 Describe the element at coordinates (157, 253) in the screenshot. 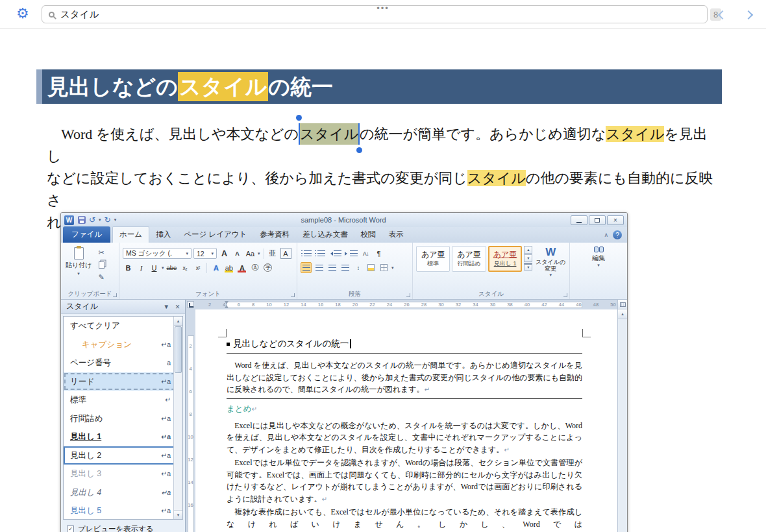

I see `font-name-select: MS ゴシック (.▾` at that location.